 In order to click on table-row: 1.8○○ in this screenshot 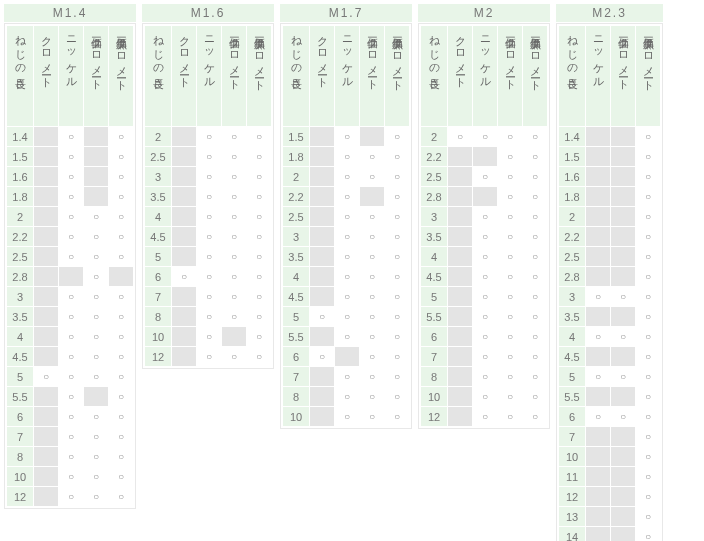, I will do `click(70, 196)`.